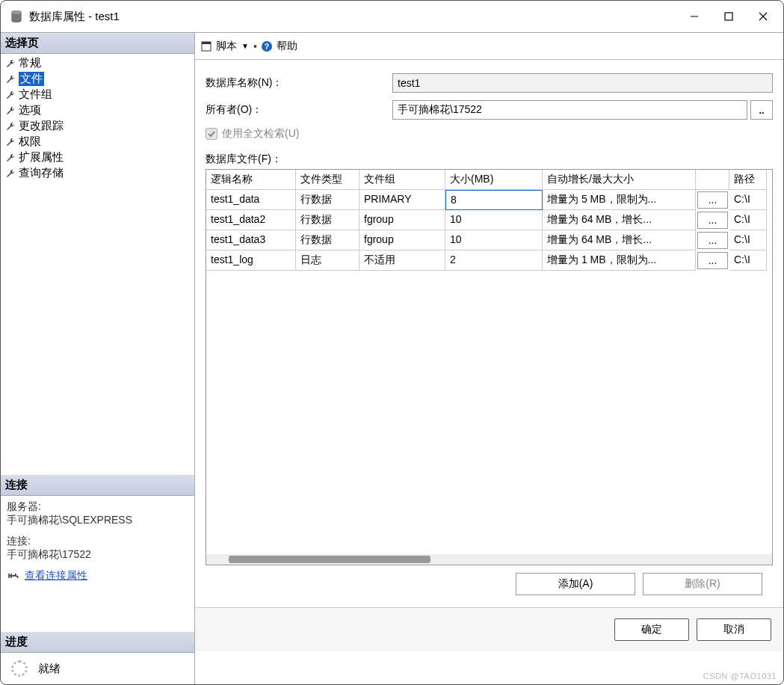  What do you see at coordinates (353, 16) in the screenshot?
I see `window-title: 数据库属性 - test1` at bounding box center [353, 16].